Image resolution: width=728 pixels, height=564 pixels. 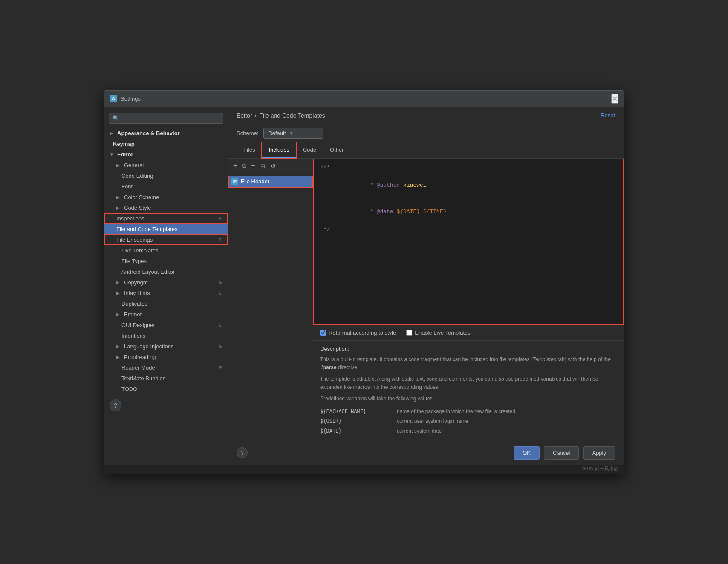 I want to click on breadcrumb-arrow: ›, so click(x=256, y=116).